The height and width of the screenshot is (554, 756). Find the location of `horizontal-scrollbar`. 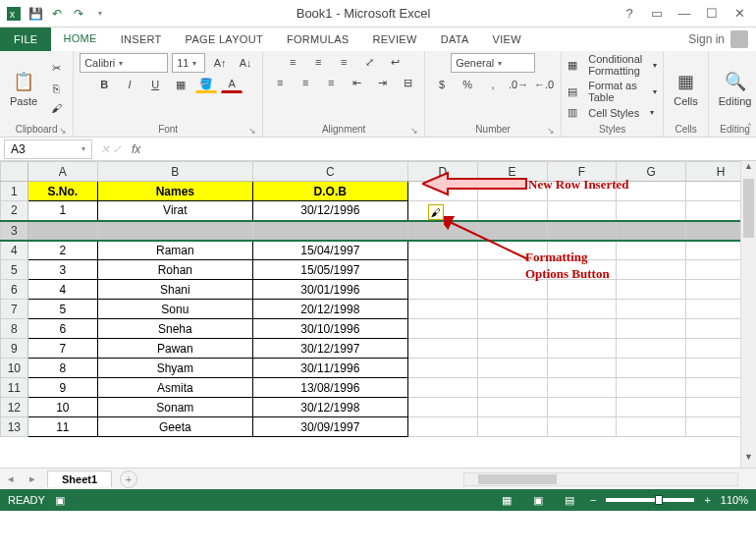

horizontal-scrollbar is located at coordinates (601, 479).